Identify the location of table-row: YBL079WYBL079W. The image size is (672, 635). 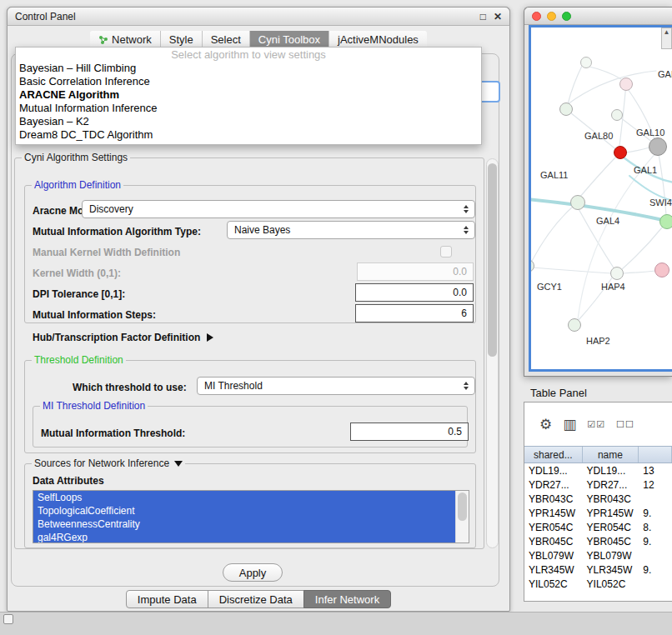
(599, 555).